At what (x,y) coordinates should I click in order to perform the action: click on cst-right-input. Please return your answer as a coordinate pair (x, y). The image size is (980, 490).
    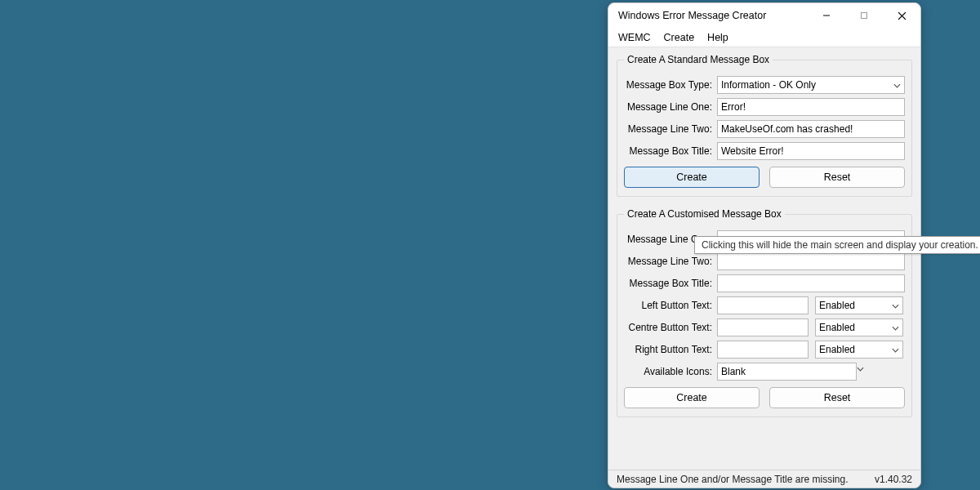
    Looking at the image, I should click on (763, 350).